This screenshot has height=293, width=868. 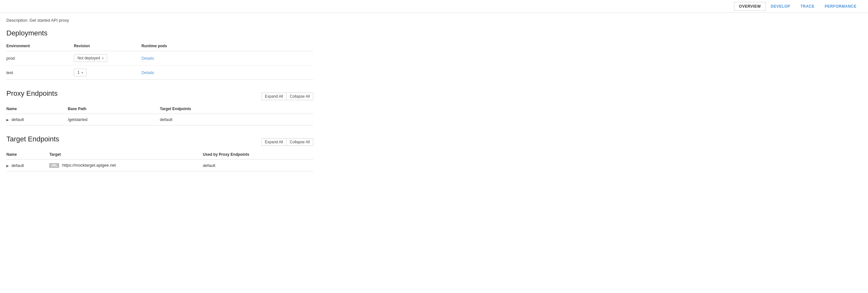 I want to click on proxy-collapse-all-button: Collapse All, so click(x=300, y=96).